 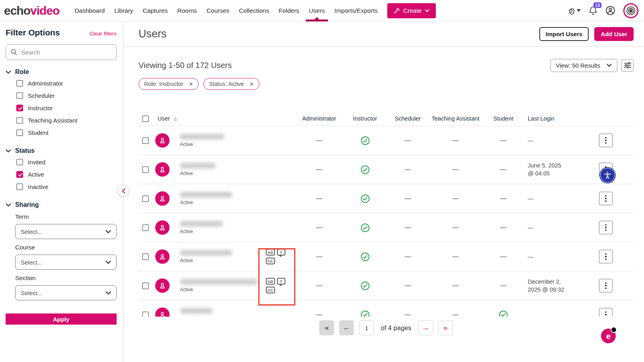 What do you see at coordinates (386, 256) in the screenshot?
I see `table-row: Active ADTCC —————` at bounding box center [386, 256].